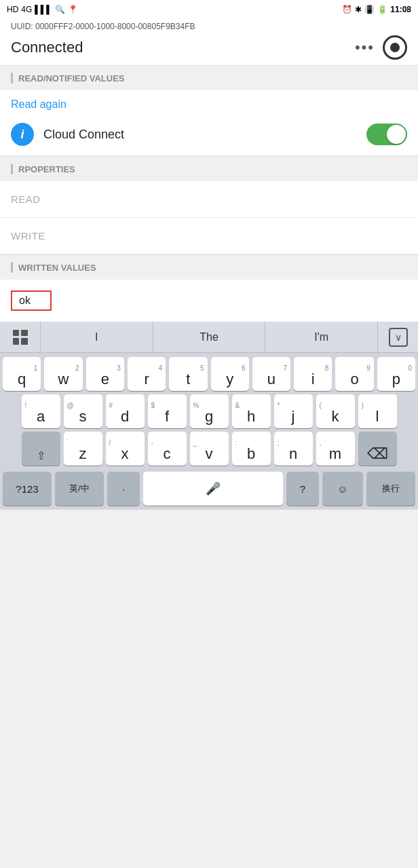 Image resolution: width=418 pixels, height=868 pixels. What do you see at coordinates (209, 449) in the screenshot?
I see `key-v: _ v` at bounding box center [209, 449].